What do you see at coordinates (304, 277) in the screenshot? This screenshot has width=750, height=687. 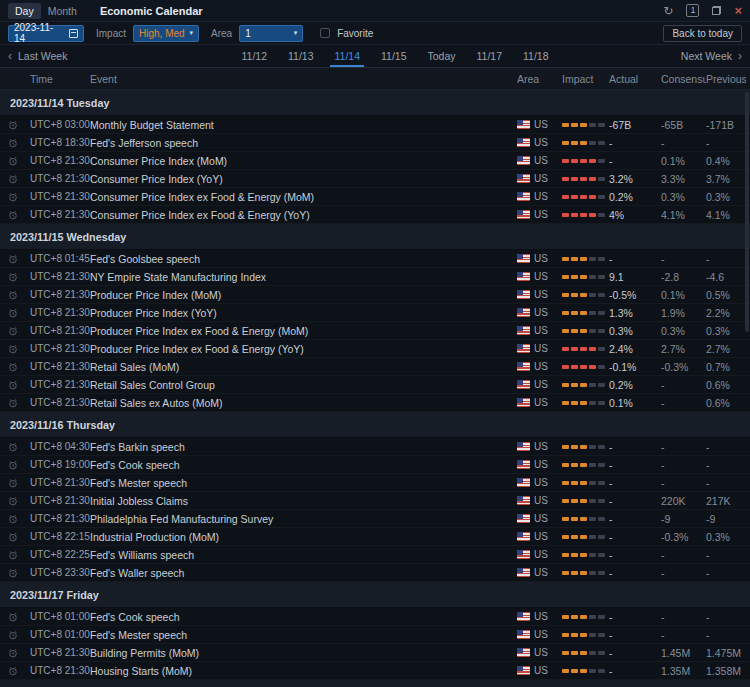 I see `event-name: NY Empire State Manufacturing Index` at bounding box center [304, 277].